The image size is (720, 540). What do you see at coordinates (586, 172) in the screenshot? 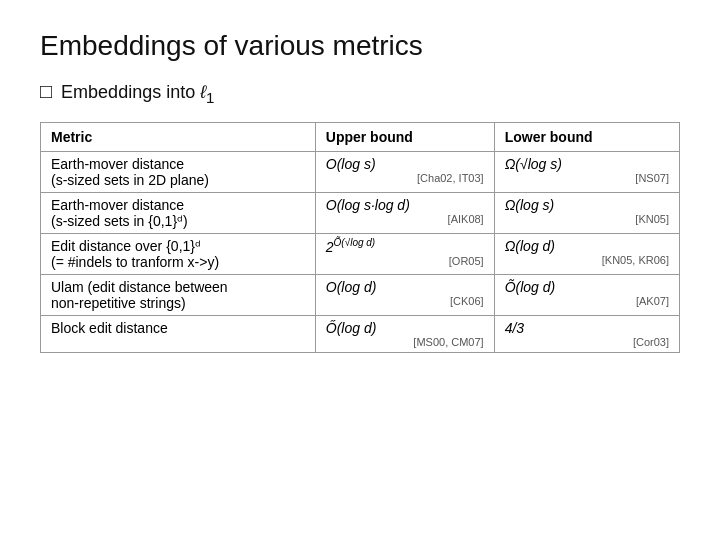
I see `lower-bound-cell: Ω(√log s)[NS07]` at bounding box center [586, 172].